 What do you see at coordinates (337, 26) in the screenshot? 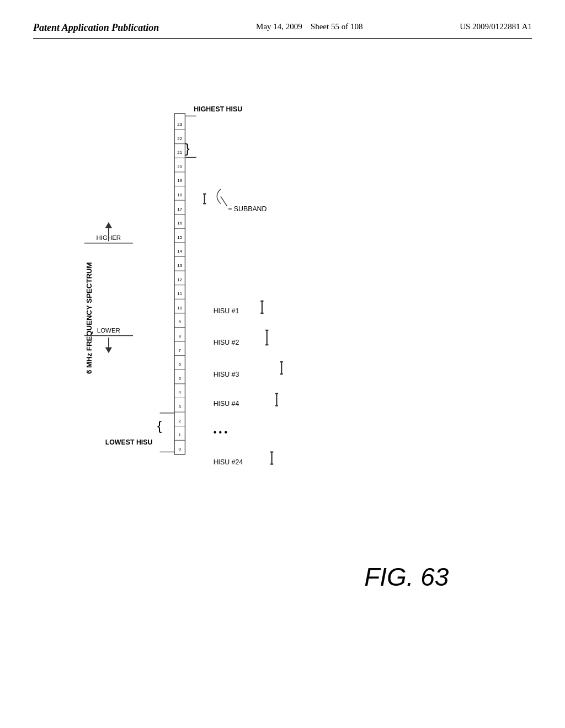
I see `sheet-info: Sheet 55 of 108` at bounding box center [337, 26].